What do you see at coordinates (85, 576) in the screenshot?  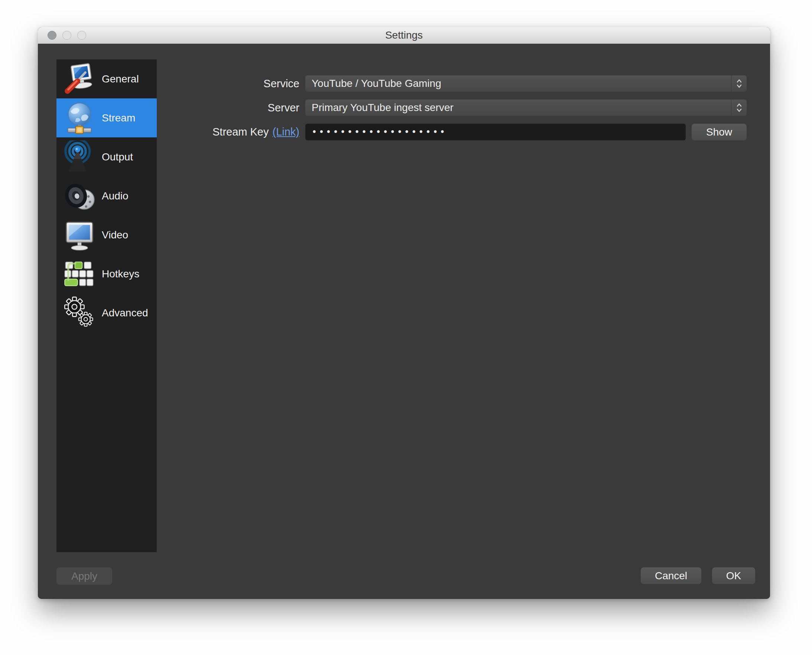 I see `apply-button: Apply` at bounding box center [85, 576].